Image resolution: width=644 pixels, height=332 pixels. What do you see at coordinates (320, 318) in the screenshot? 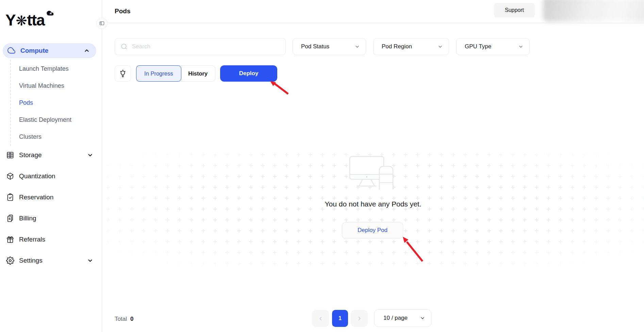
I see `pagination-prev-button` at bounding box center [320, 318].